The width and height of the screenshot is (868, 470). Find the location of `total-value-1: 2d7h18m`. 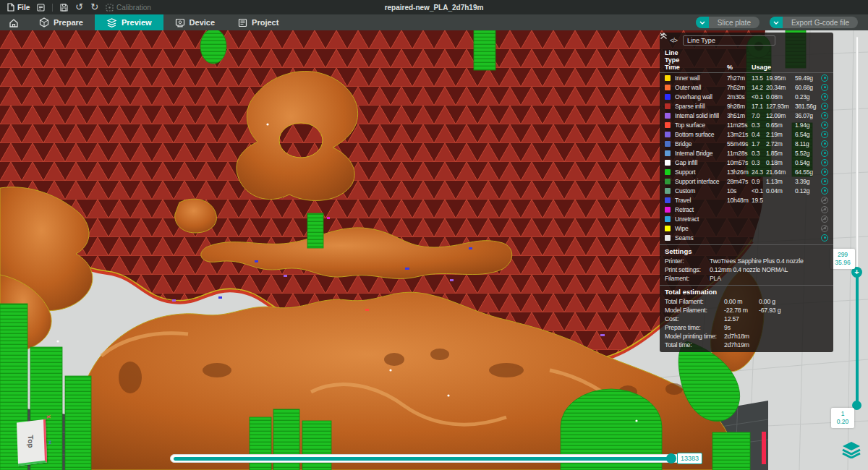

total-value-1: 2d7h18m is located at coordinates (741, 336).